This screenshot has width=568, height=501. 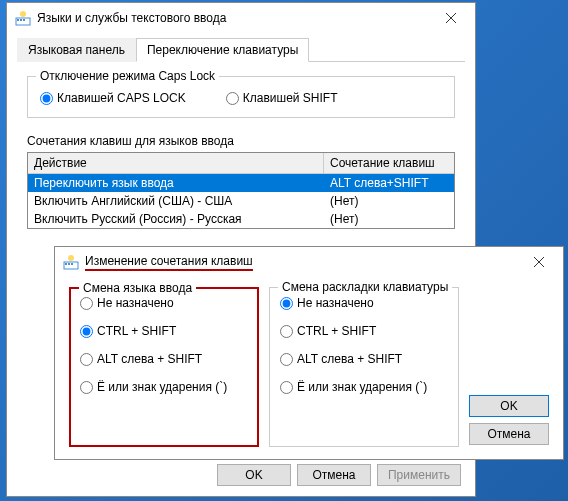 I want to click on lang-radio-alt-shift: ALT слева + SHIFT, so click(x=164, y=359).